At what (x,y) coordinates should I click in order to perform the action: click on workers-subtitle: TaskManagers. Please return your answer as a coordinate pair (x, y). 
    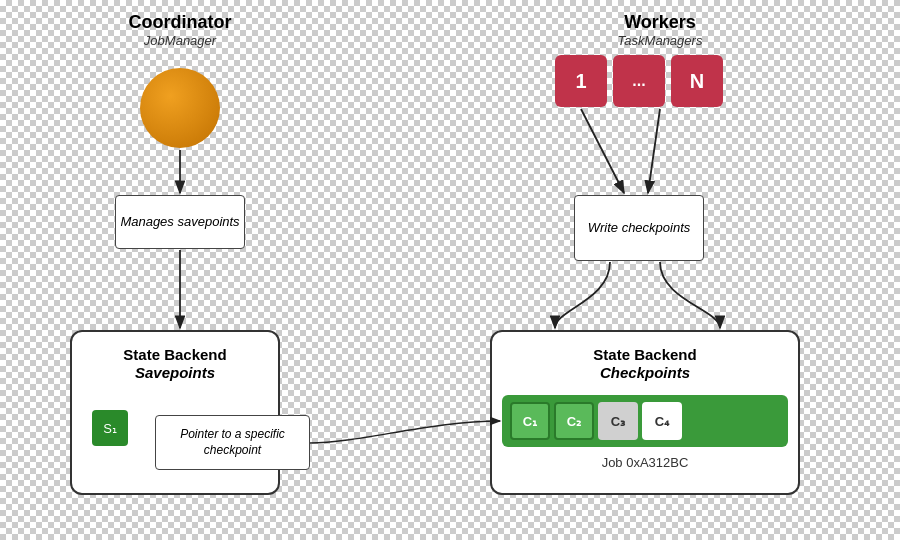
    Looking at the image, I should click on (660, 40).